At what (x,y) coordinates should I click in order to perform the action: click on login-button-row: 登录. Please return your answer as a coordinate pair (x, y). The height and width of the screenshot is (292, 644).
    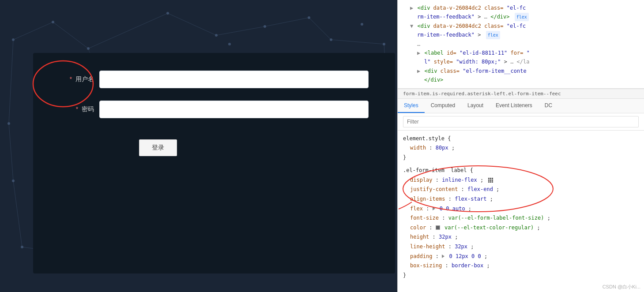
    Looking at the image, I should click on (118, 146).